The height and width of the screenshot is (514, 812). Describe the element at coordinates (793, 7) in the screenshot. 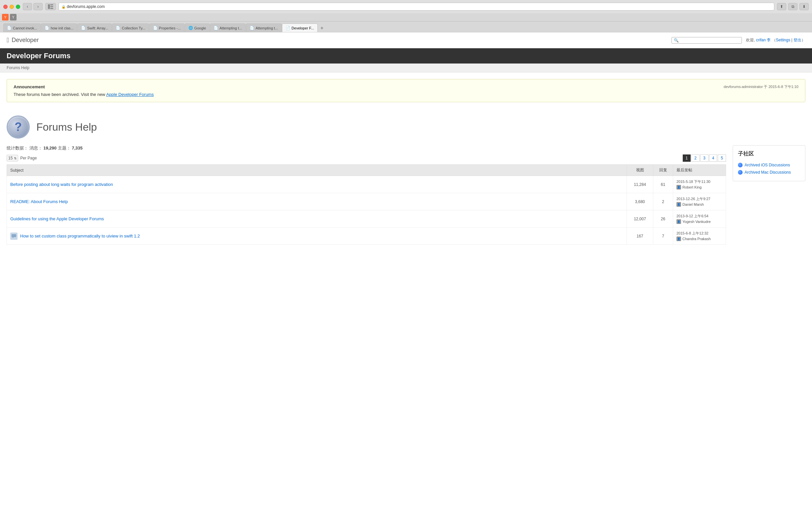

I see `browser-actions: ⬆ ⧉ ⬇` at that location.